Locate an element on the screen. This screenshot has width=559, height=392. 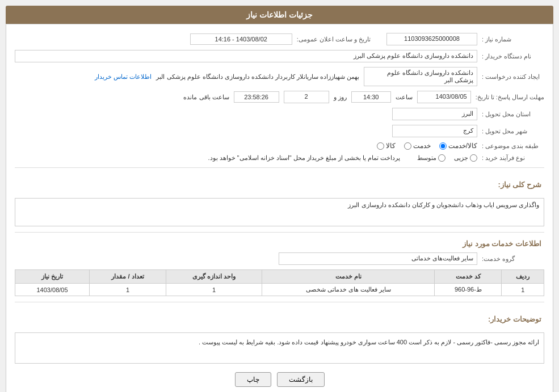
remaining-time: 23:58:26 is located at coordinates (257, 97).